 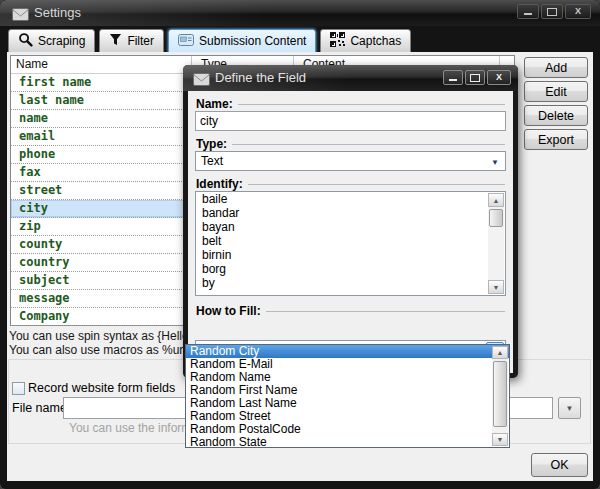 I want to click on export-button: Export, so click(x=556, y=140).